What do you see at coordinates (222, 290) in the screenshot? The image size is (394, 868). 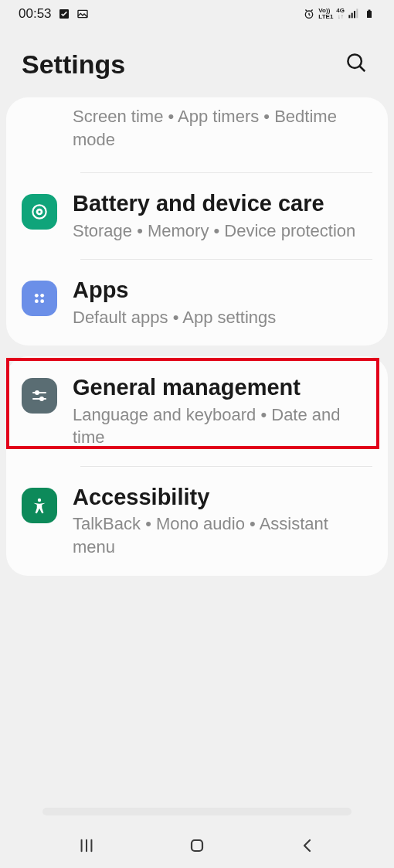 I see `item-title: Apps` at bounding box center [222, 290].